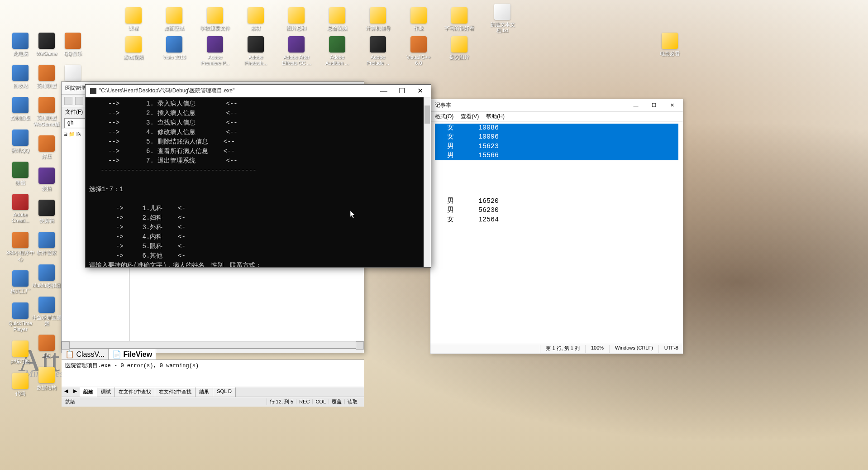 This screenshot has width=868, height=470. What do you see at coordinates (174, 51) in the screenshot?
I see `desktop-icon: Visio 2013` at bounding box center [174, 51].